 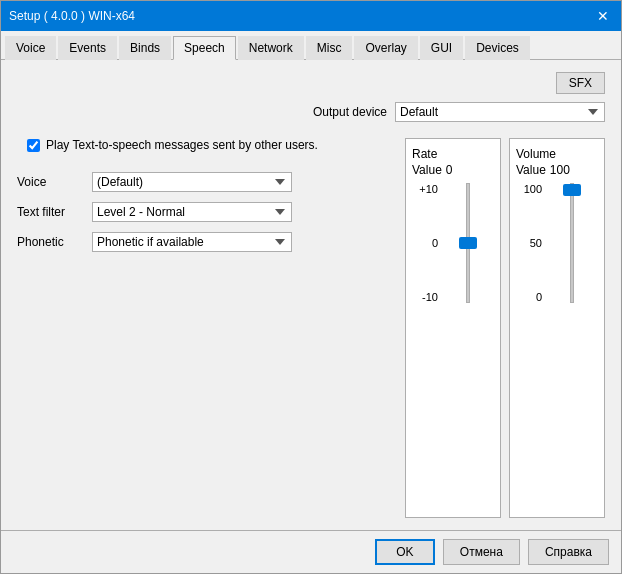 I want to click on rate-mid-label: 0, so click(x=425, y=243).